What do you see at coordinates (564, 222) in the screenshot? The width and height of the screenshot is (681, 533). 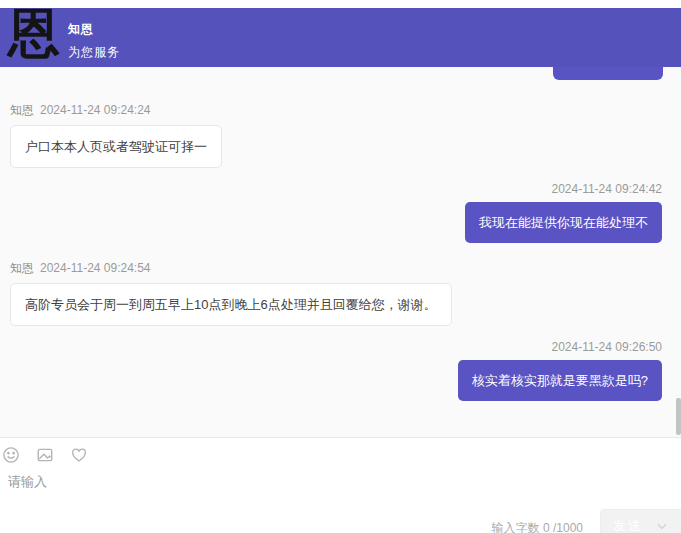 I see `message-bubble: 我现在能提供你现在能处理不` at bounding box center [564, 222].